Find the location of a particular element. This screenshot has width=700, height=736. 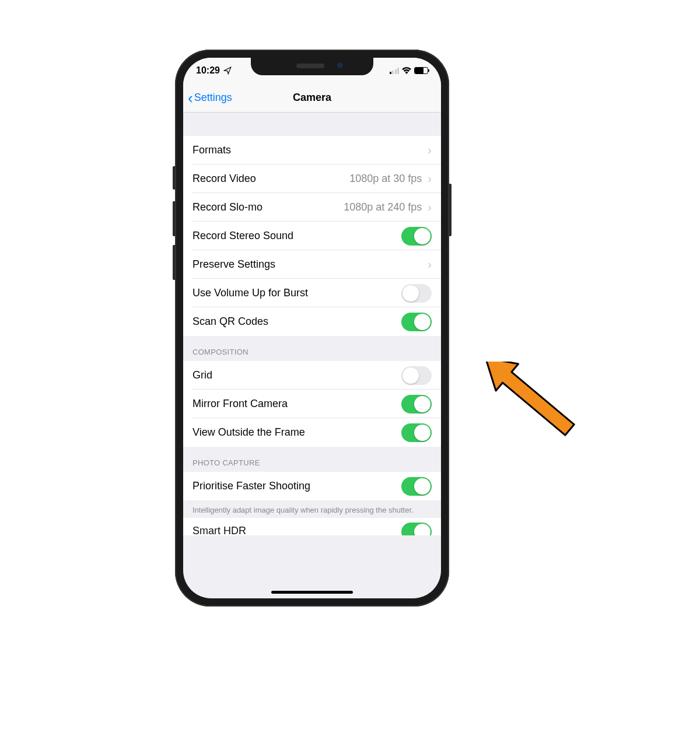

battery-icon is located at coordinates (421, 71).